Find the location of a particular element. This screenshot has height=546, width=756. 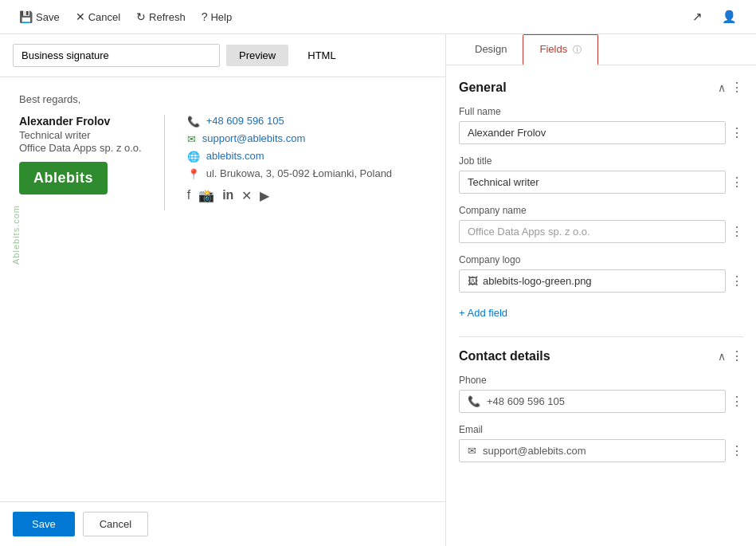

full-name-options-dots: ⋮ is located at coordinates (737, 132).